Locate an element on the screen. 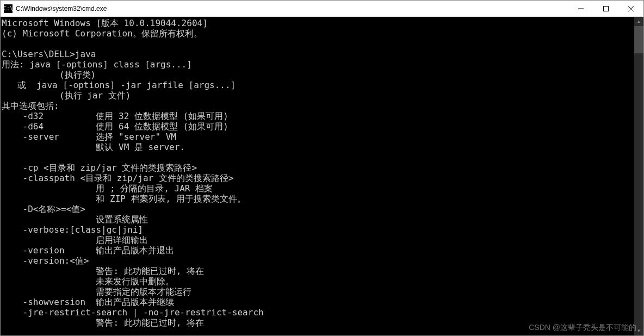  scroll-down-arrow: ▼ is located at coordinates (639, 331).